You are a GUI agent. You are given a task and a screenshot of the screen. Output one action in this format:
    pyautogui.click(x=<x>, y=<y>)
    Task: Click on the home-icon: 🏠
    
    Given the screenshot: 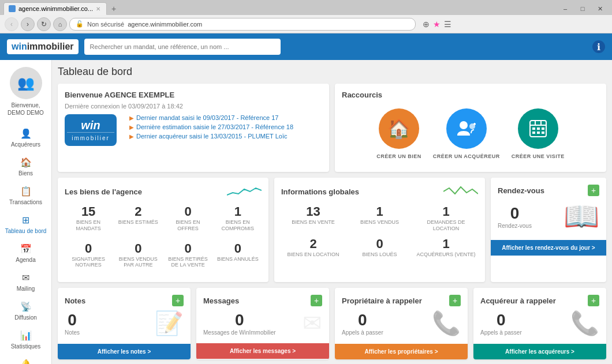 What is the action you would take?
    pyautogui.click(x=26, y=163)
    